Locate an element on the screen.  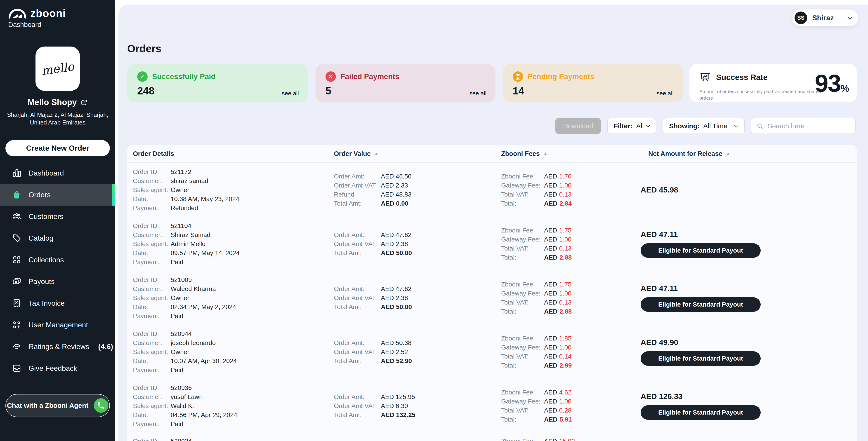
net-amount: AED 45.98 is located at coordinates (659, 190).